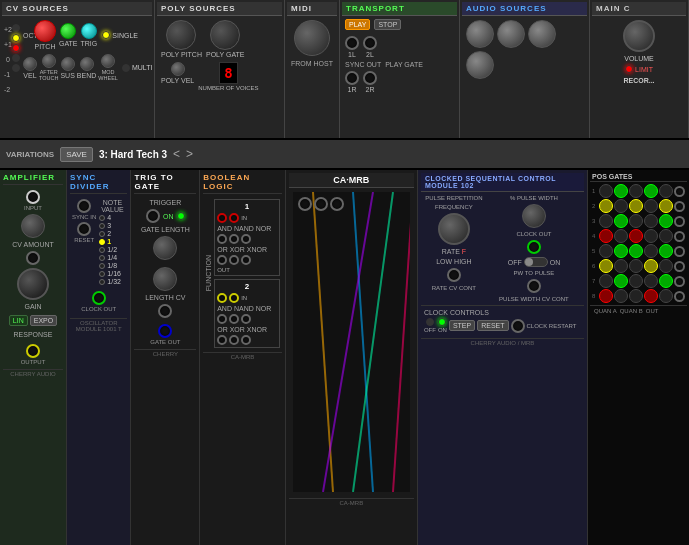  Describe the element at coordinates (112, 242) in the screenshot. I see `radio-1: 1` at that location.